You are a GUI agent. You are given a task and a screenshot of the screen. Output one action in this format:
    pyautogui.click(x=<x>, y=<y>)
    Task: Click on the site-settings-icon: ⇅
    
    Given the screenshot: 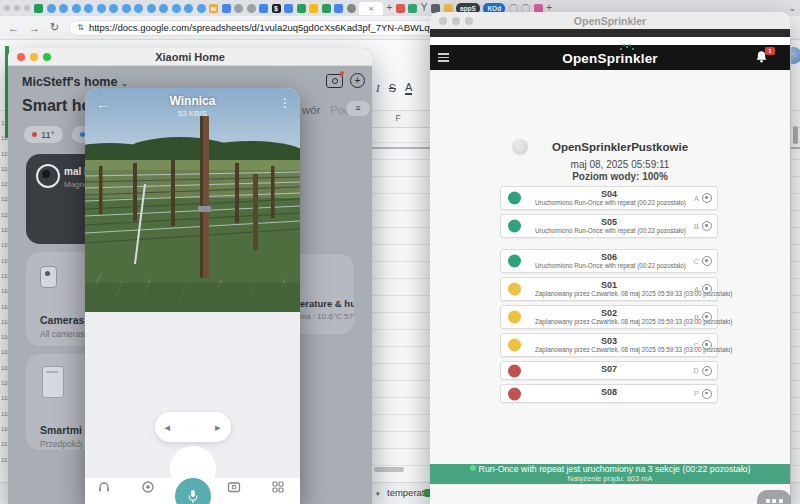 What is the action you would take?
    pyautogui.click(x=80, y=28)
    